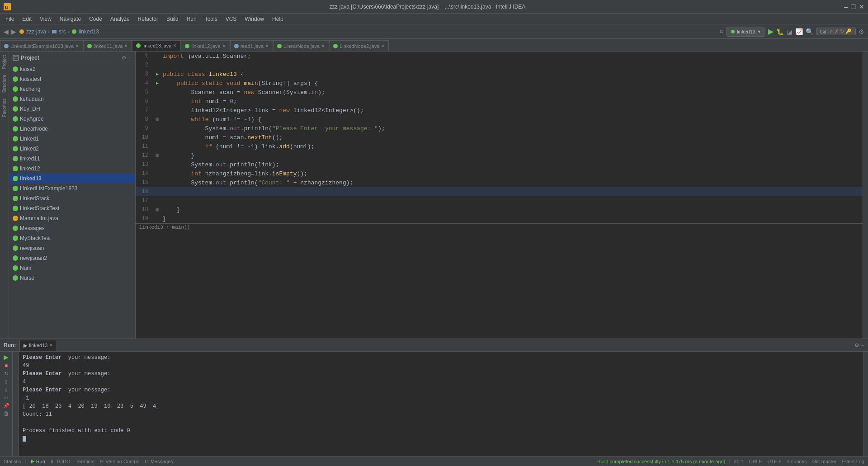  What do you see at coordinates (71, 19) in the screenshot?
I see `menu-navigate: Navigate` at bounding box center [71, 19].